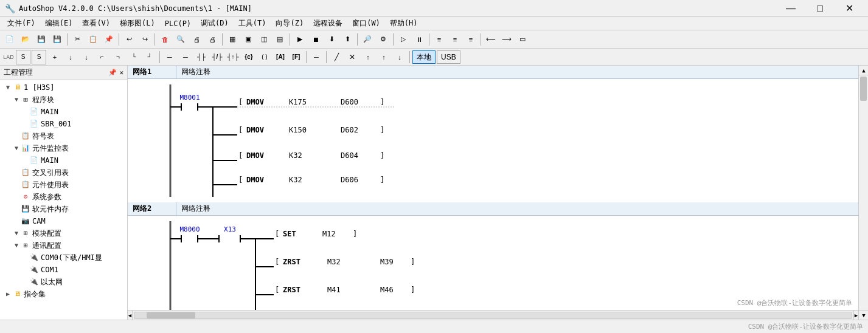 Image resolution: width=868 pixels, height=333 pixels. Describe the element at coordinates (63, 148) in the screenshot. I see `tree-item-monitor: ▼ 📊 元件监控表` at that location.